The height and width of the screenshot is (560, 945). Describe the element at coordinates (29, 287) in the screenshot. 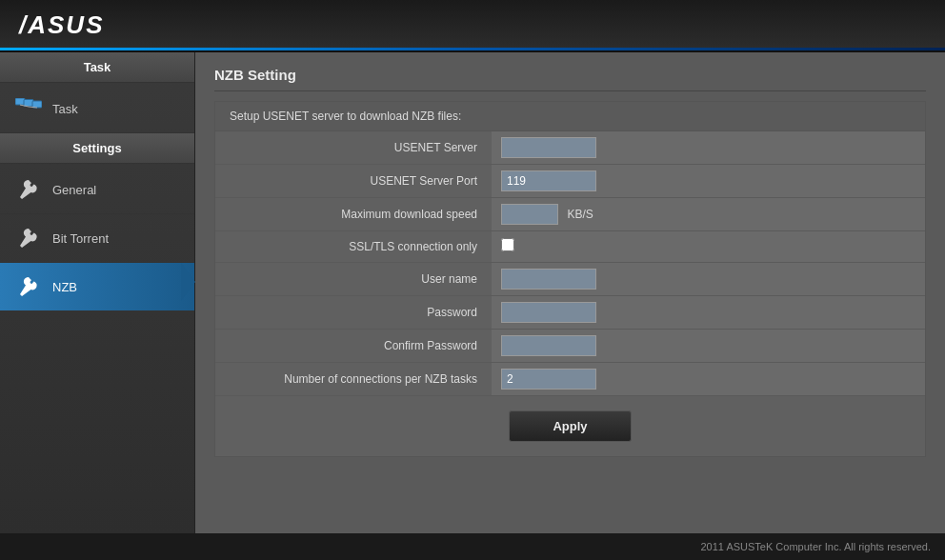

I see `wrench-icon-nzb` at that location.